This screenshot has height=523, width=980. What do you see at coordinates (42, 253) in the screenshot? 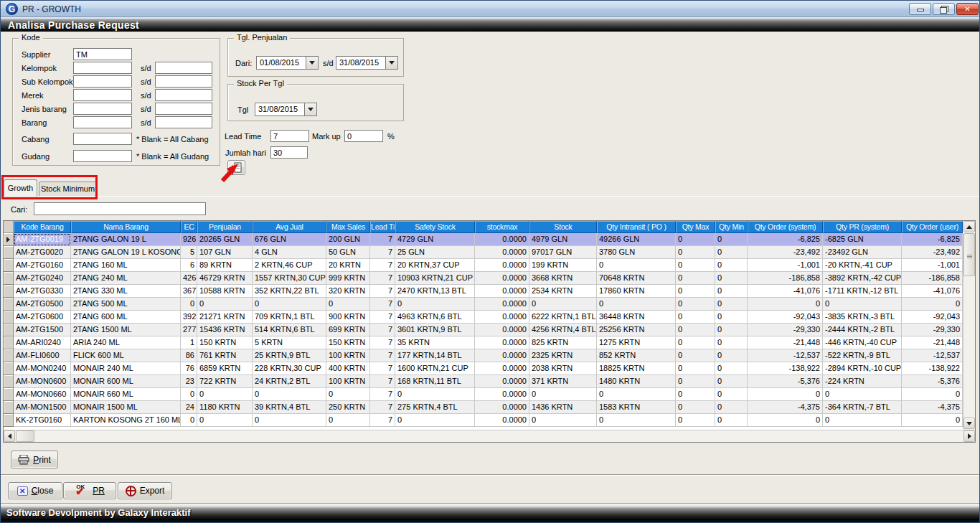
I see `cell: AM-2TG0020` at bounding box center [42, 253].